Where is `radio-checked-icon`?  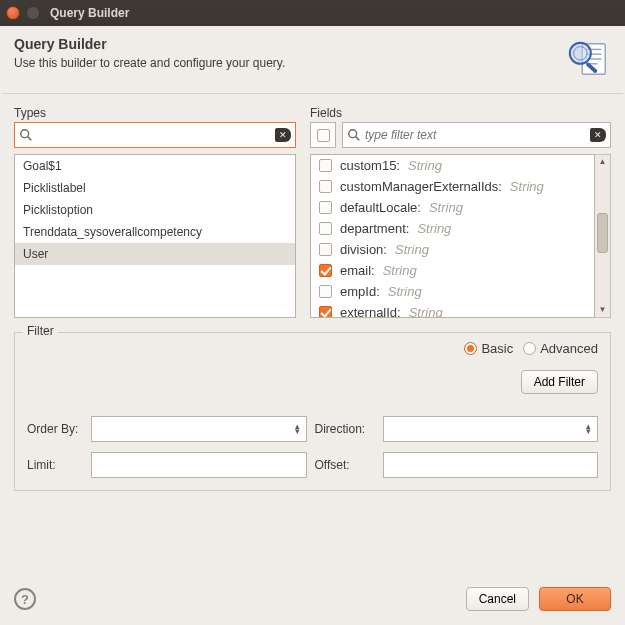
radio-checked-icon is located at coordinates (470, 348).